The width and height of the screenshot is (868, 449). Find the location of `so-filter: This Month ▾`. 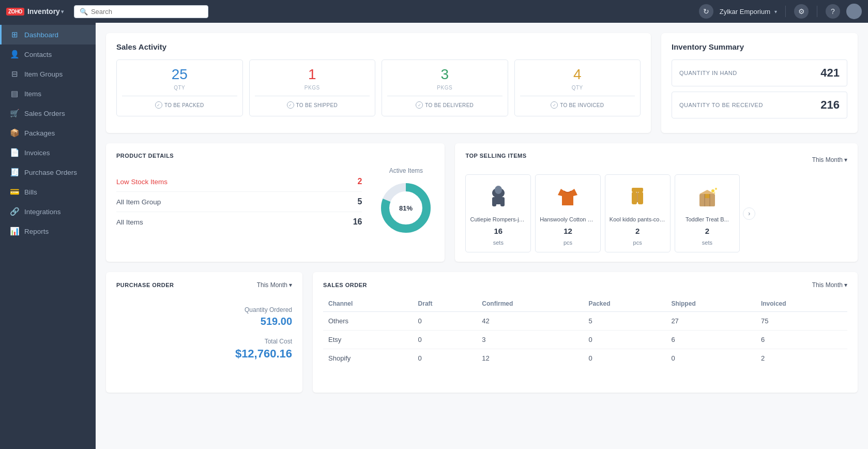

so-filter: This Month ▾ is located at coordinates (830, 285).